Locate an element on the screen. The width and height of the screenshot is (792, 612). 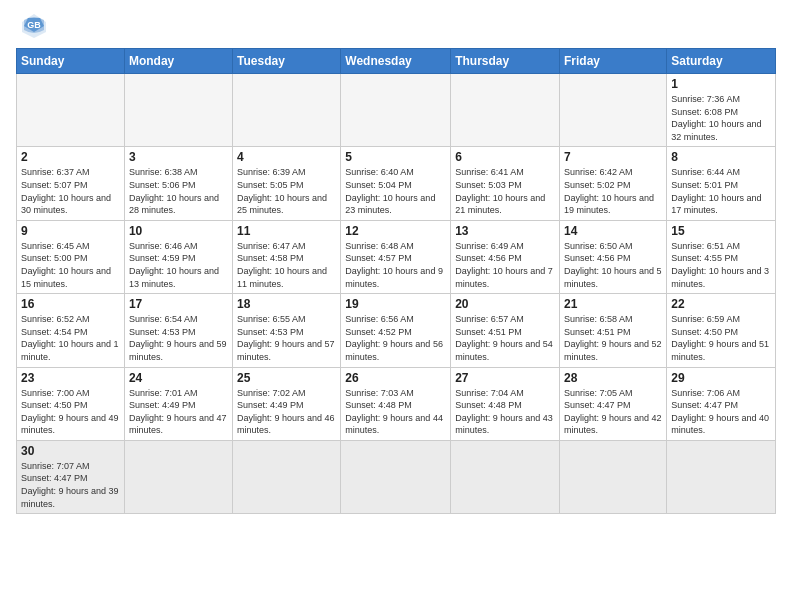
day-number: 17 is located at coordinates (178, 304).